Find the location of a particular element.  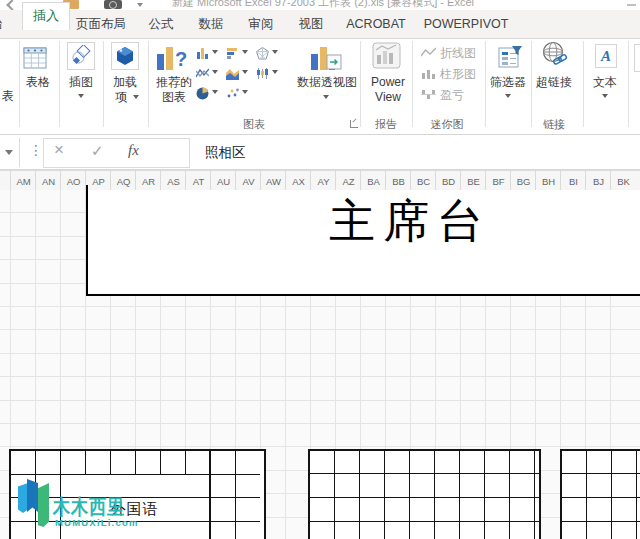

divider is located at coordinates (20, 152).